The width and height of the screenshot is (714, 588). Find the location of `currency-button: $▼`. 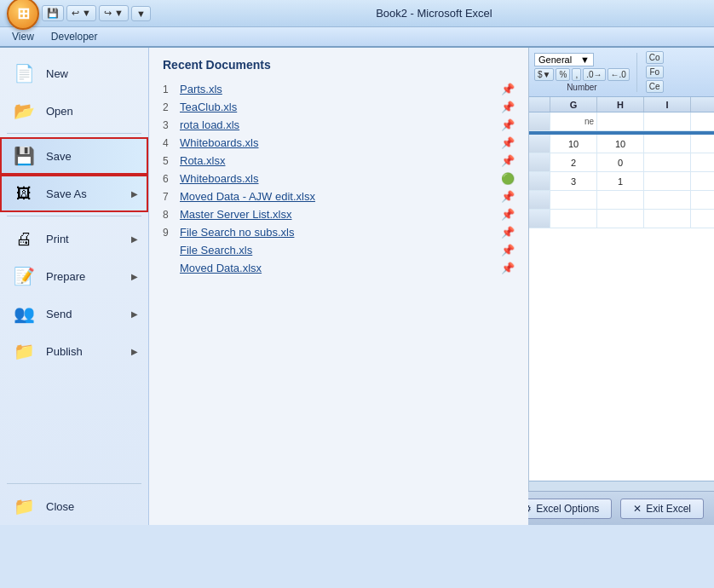

currency-button: $▼ is located at coordinates (544, 75).